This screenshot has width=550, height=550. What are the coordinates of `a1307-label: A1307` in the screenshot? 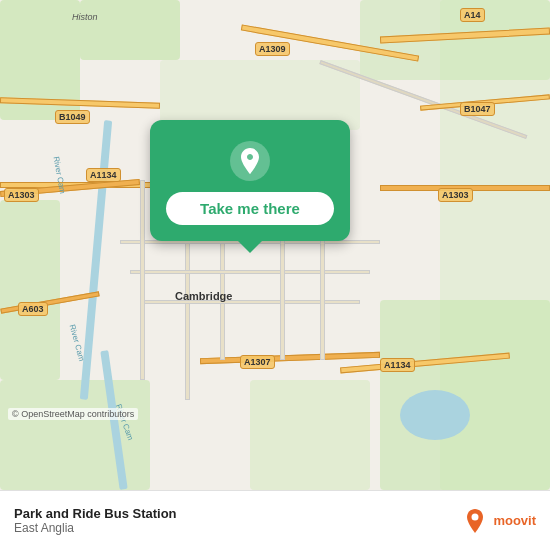 It's located at (258, 362).